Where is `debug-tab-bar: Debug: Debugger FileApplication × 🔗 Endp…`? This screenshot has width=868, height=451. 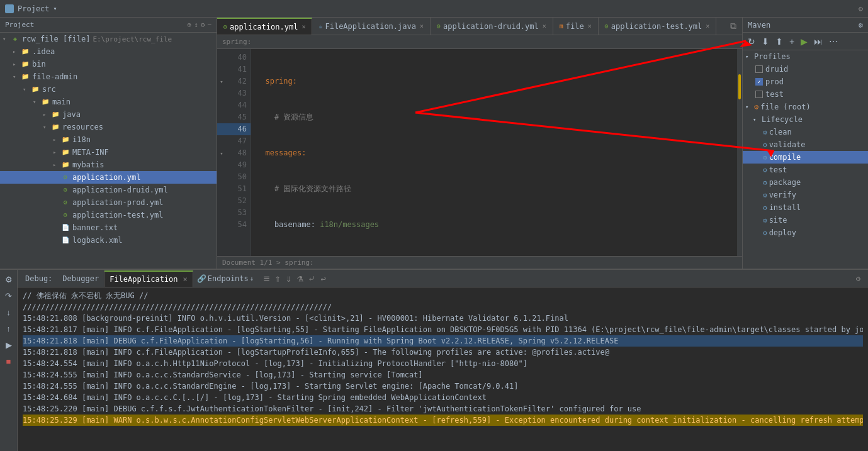
debug-tab-bar: Debug: Debugger FileApplication × 🔗 Endp… is located at coordinates (443, 279).